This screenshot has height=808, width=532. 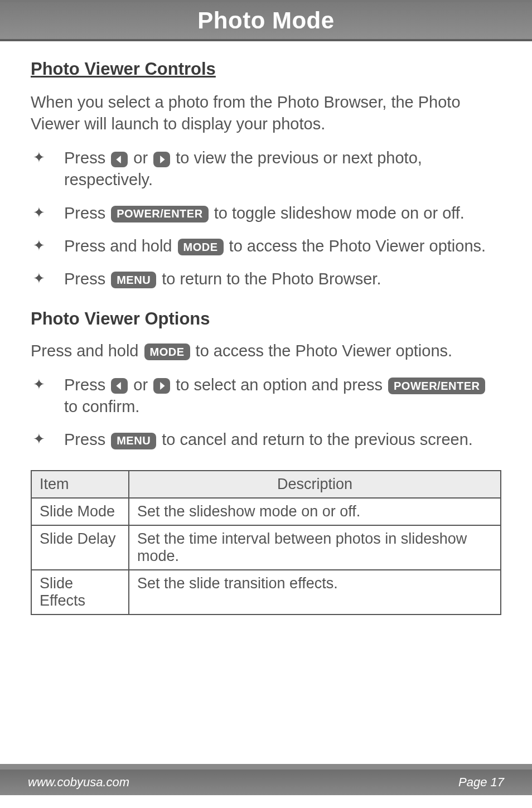 I want to click on list-text: Press or to select an option and press P…, so click(x=283, y=396).